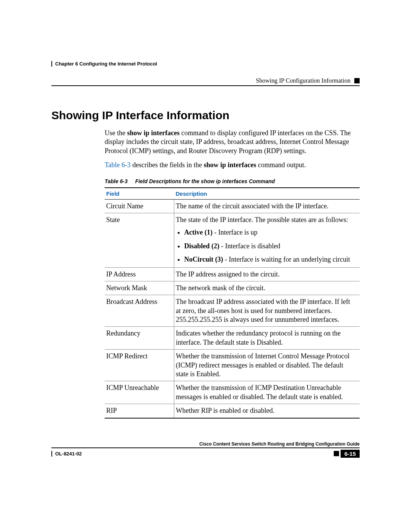 The height and width of the screenshot is (532, 411). Describe the element at coordinates (267, 311) in the screenshot. I see `desc-cell: The broadcast IP address associated with…` at that location.